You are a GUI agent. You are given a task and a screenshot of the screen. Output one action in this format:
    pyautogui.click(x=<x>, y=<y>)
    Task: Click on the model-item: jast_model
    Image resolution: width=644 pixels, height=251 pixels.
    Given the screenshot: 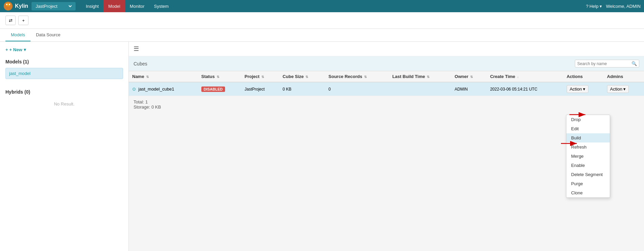 What is the action you would take?
    pyautogui.click(x=64, y=73)
    